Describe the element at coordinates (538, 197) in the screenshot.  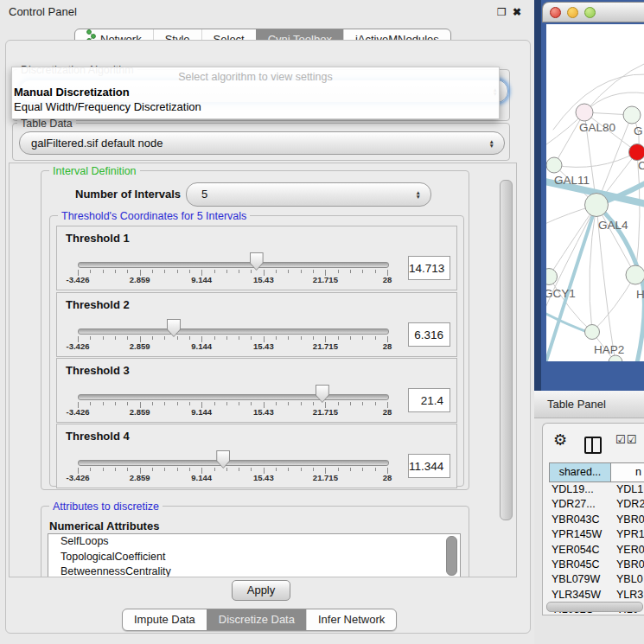
I see `window-shadow-edge` at that location.